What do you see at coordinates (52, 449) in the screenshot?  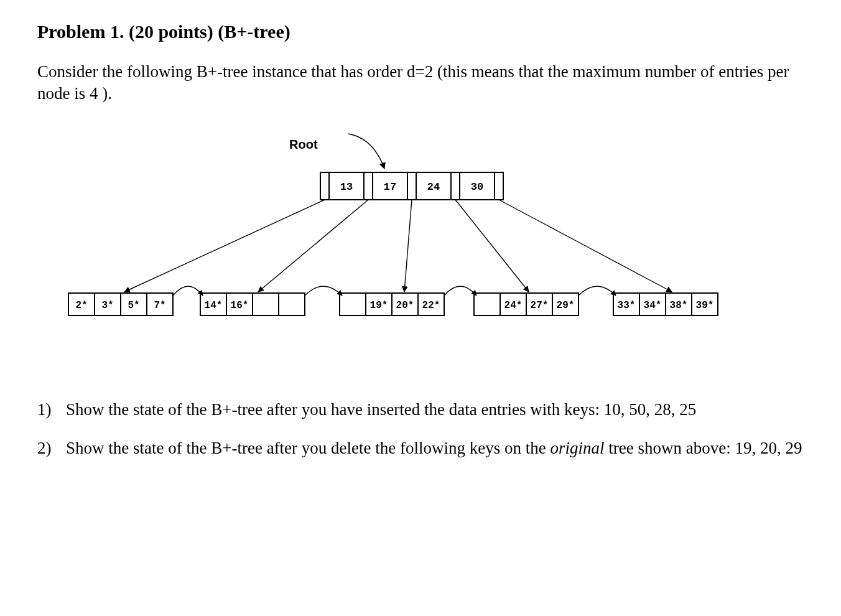 I see `question-2-number: 2)` at bounding box center [52, 449].